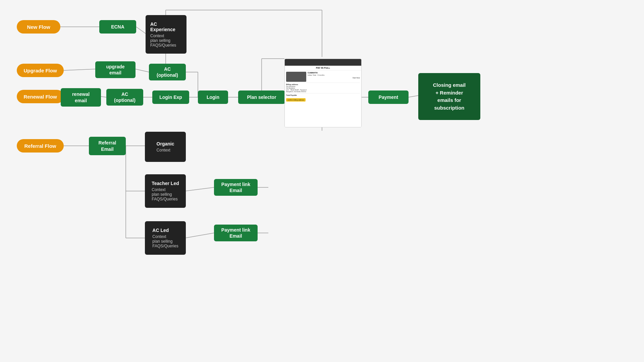  I want to click on teacher-led-line3: FAQS/Queries, so click(165, 199).